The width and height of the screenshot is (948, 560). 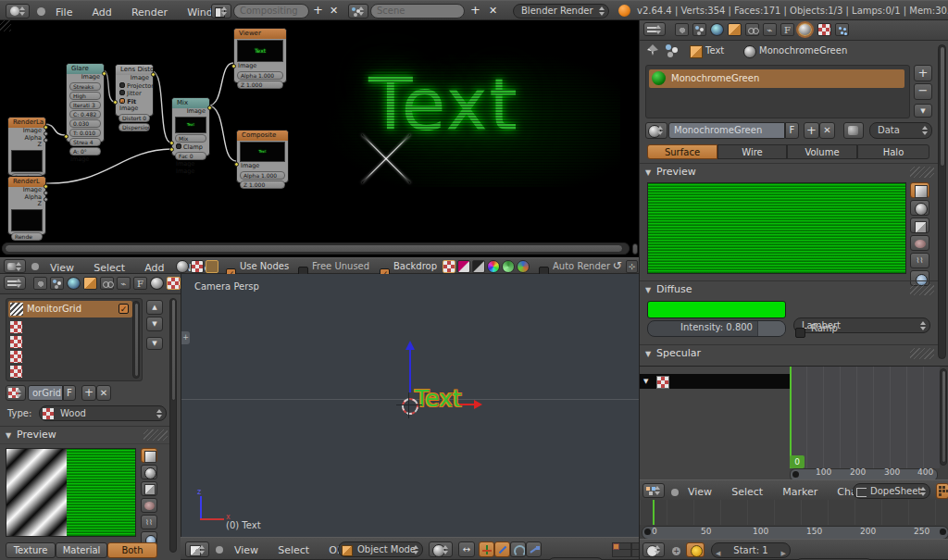 I want to click on preview-material-button: Material, so click(x=81, y=550).